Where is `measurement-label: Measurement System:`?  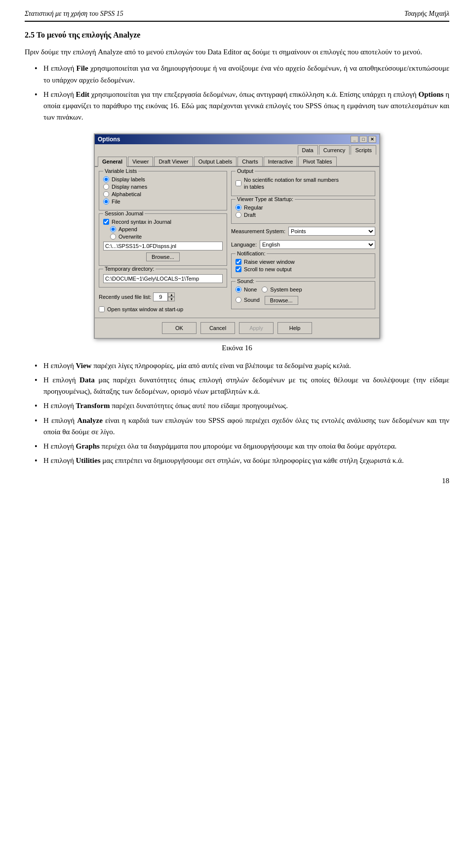 measurement-label: Measurement System: is located at coordinates (258, 231).